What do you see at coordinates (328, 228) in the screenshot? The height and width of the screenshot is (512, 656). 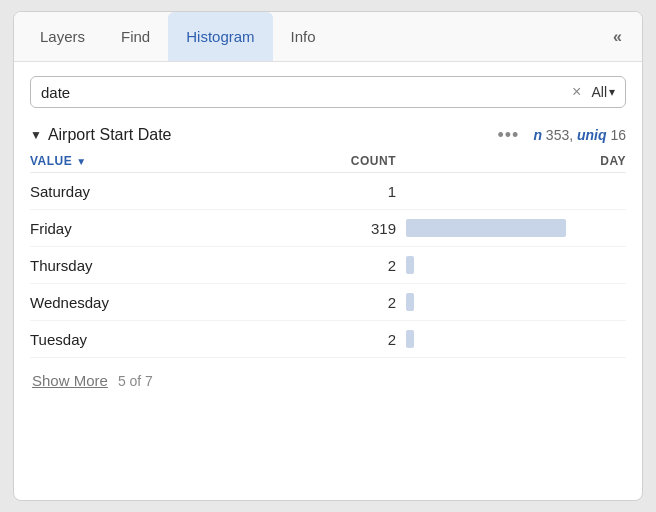 I see `table-row: Friday 319` at bounding box center [328, 228].